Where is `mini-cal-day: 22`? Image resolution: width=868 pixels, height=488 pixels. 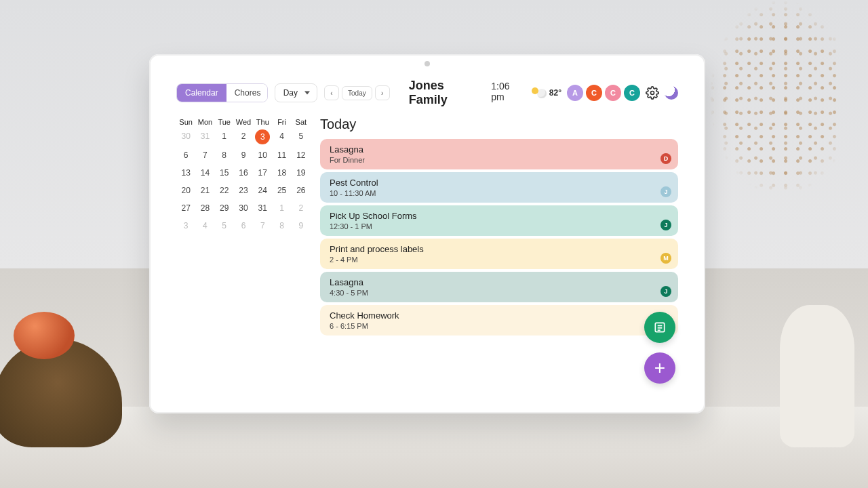 mini-cal-day: 22 is located at coordinates (224, 190).